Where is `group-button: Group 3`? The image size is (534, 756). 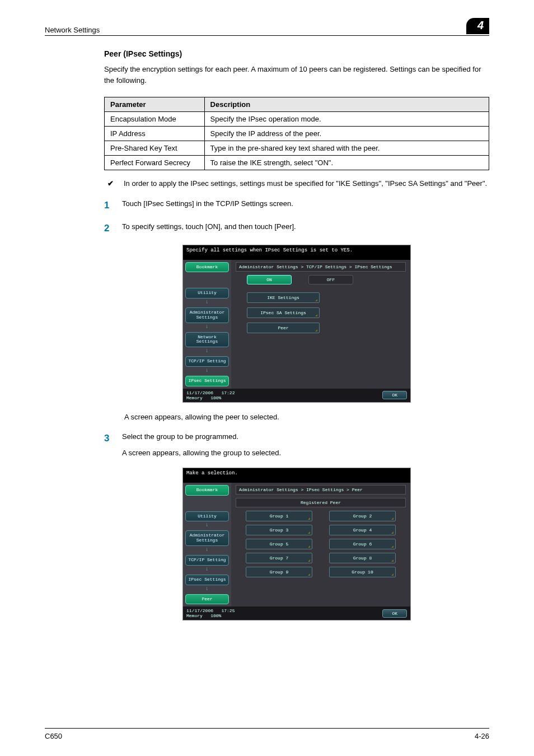 group-button: Group 3 is located at coordinates (279, 530).